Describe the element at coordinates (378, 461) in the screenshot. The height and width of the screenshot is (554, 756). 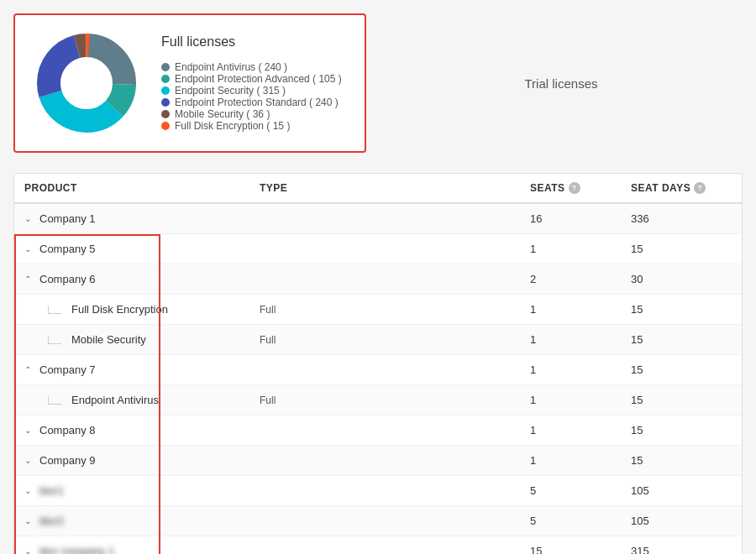
I see `table-row: ⌄ Company 9 1 15` at that location.